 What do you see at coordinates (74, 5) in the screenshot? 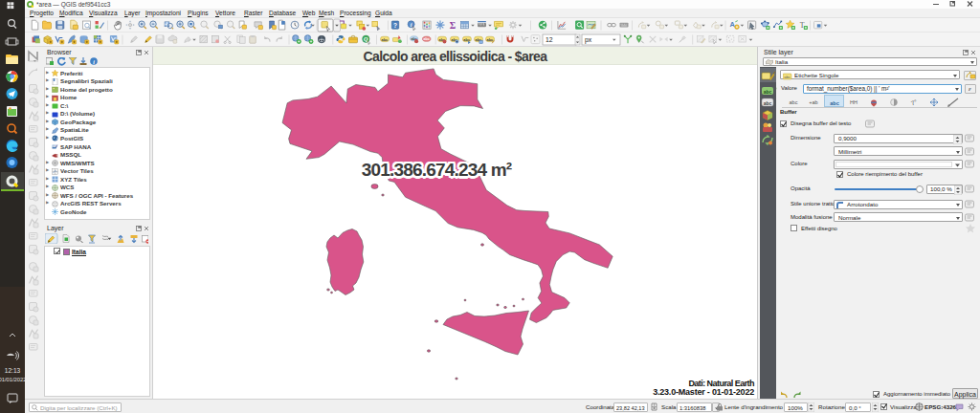
I see `svg-text: *area — QGIS def9541cc3` at bounding box center [74, 5].